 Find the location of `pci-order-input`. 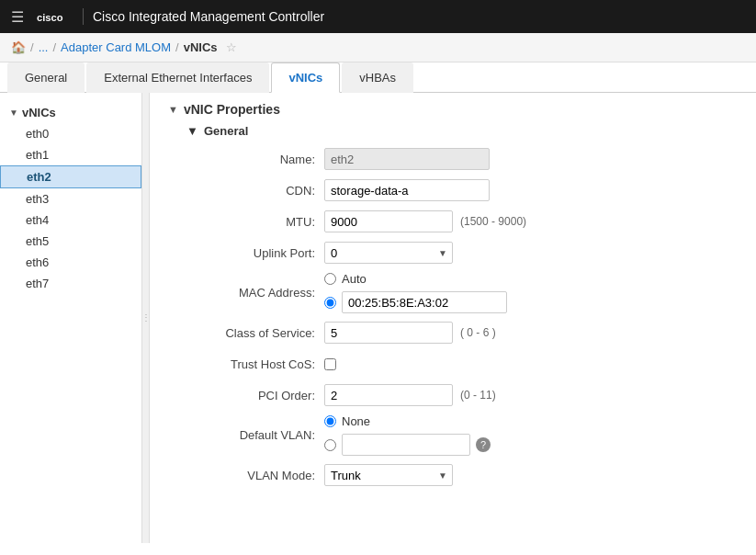

pci-order-input is located at coordinates (389, 395).